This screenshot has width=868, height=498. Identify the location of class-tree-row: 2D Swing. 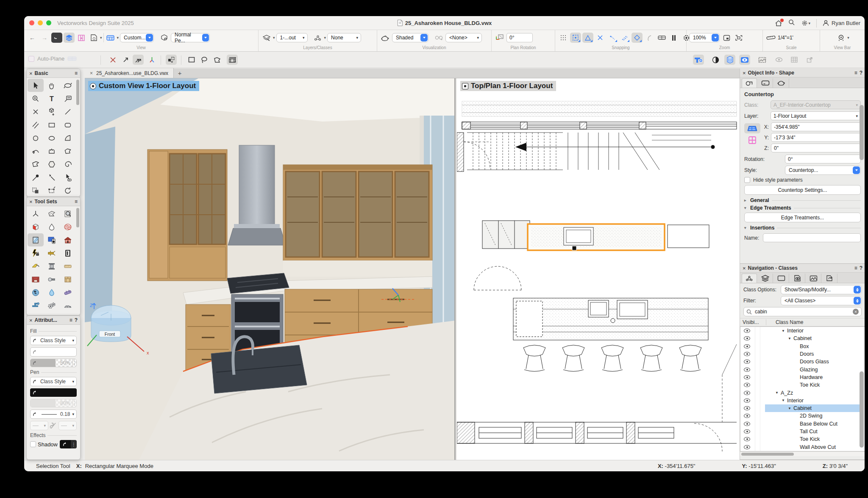
(803, 416).